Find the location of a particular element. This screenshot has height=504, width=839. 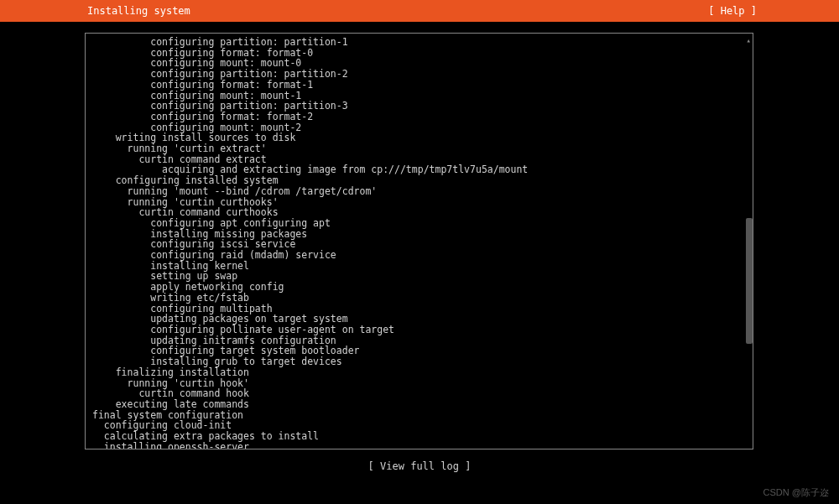

view-full-log-button: [ View full log ] is located at coordinates (420, 466).